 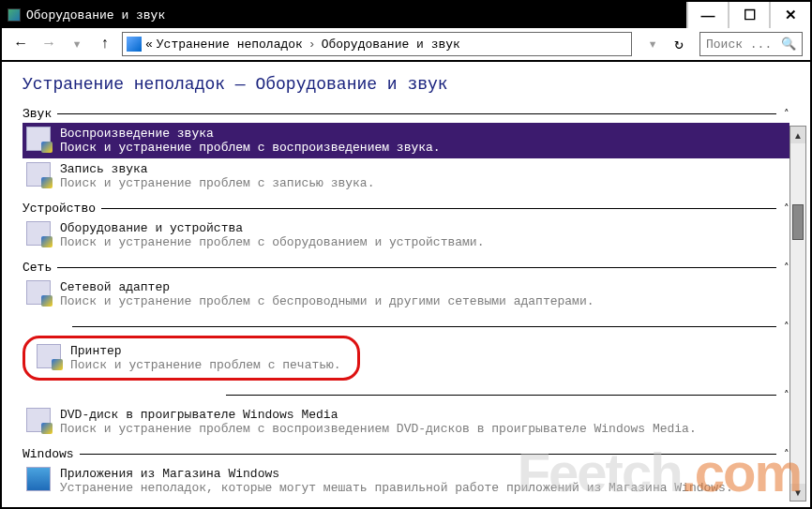 What do you see at coordinates (397, 474) in the screenshot?
I see `item-title: Приложения из Магазина Windows` at bounding box center [397, 474].